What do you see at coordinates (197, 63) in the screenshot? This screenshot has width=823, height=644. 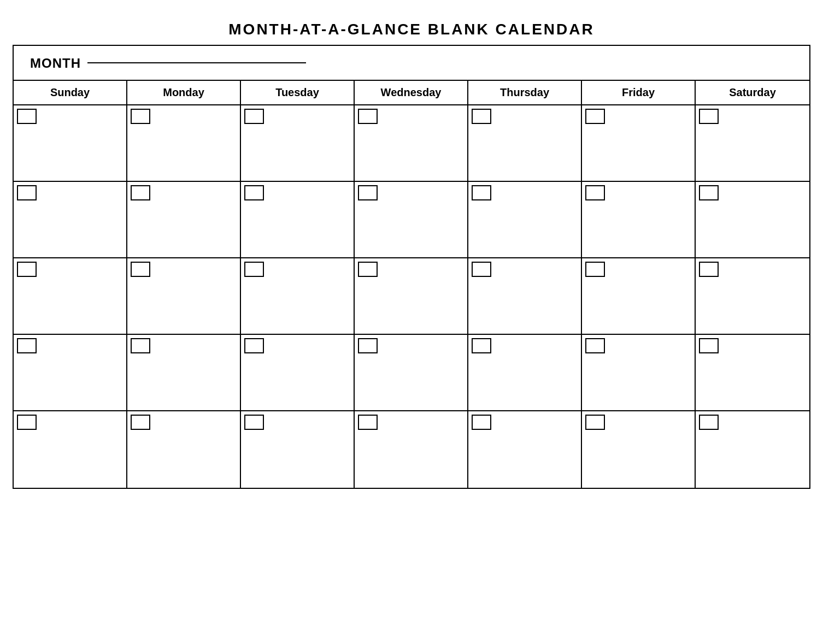 I see `month-line` at bounding box center [197, 63].